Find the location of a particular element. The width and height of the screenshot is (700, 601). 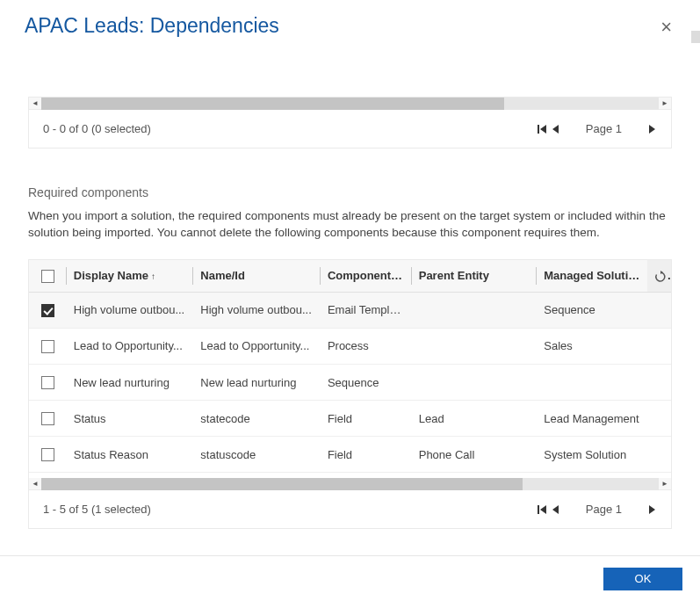

refresh-column is located at coordinates (659, 276).